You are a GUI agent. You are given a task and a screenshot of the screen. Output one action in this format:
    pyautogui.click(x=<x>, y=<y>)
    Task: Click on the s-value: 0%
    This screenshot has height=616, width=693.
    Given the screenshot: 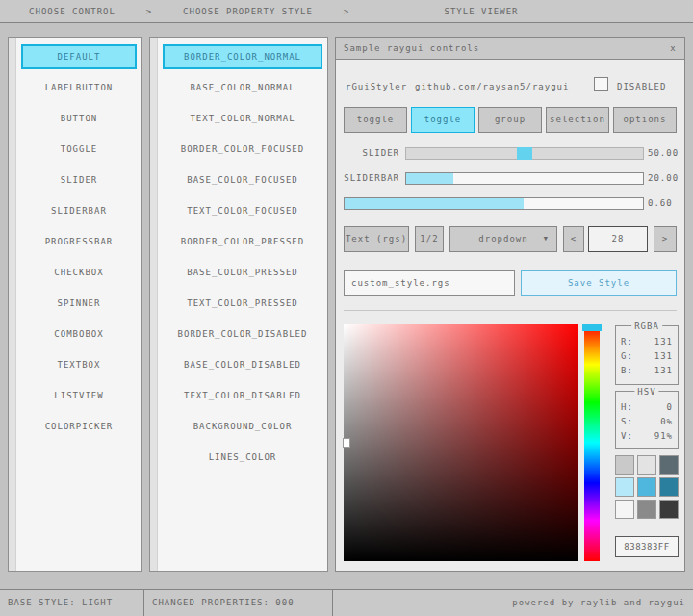 What is the action you would take?
    pyautogui.click(x=666, y=422)
    